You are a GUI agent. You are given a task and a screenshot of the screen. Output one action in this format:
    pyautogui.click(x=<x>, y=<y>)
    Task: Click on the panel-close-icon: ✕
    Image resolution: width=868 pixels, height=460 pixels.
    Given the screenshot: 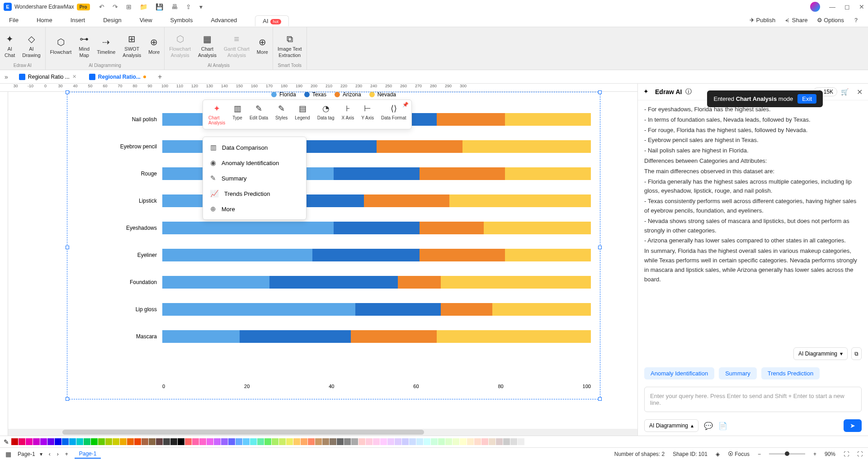 What is the action you would take?
    pyautogui.click(x=860, y=92)
    